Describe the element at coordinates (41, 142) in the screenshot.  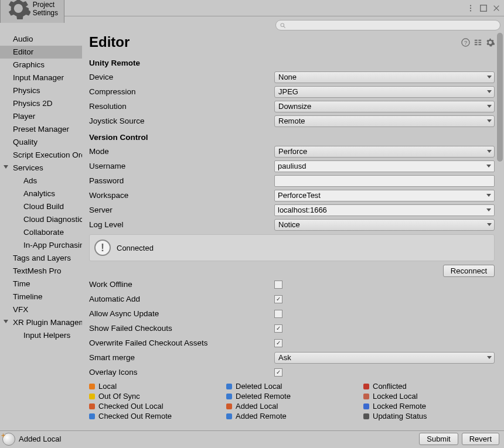
I see `sidebar-item-quality: Quality` at that location.